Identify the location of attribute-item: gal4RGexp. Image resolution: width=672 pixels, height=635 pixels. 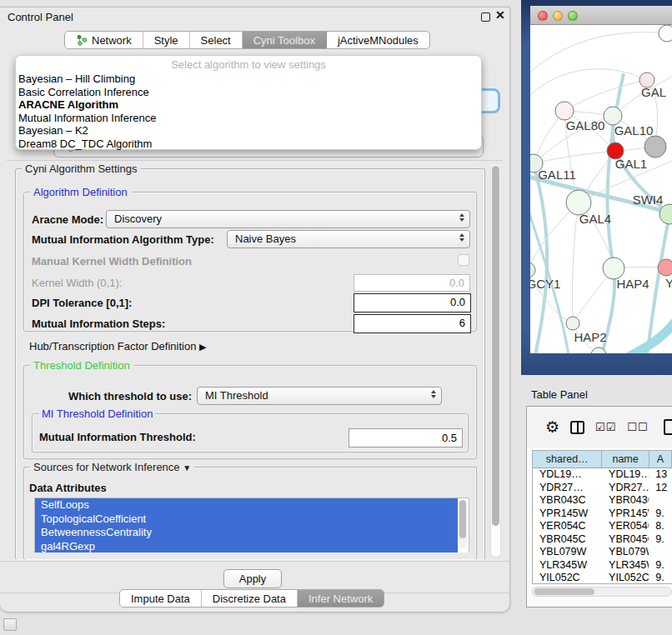
(247, 547).